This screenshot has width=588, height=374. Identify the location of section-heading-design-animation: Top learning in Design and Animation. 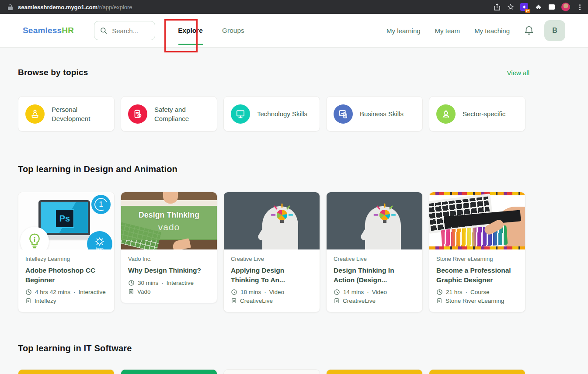
(303, 170).